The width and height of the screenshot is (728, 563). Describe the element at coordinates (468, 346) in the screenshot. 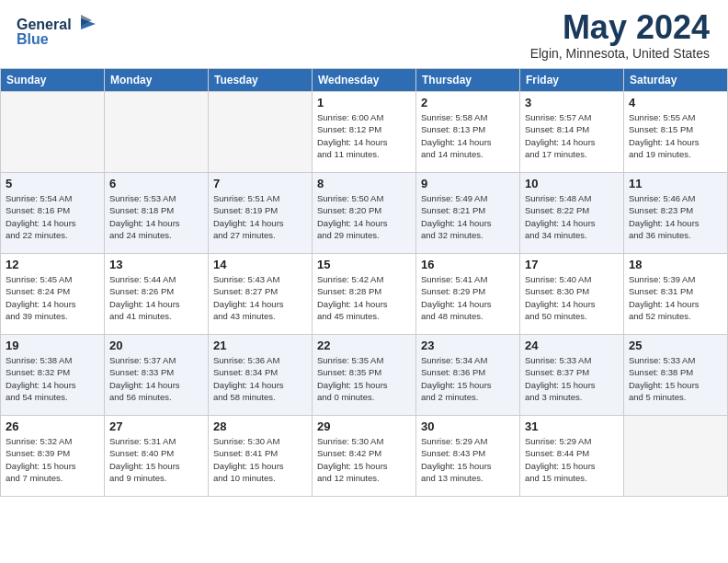

I see `date-number: 23` at that location.